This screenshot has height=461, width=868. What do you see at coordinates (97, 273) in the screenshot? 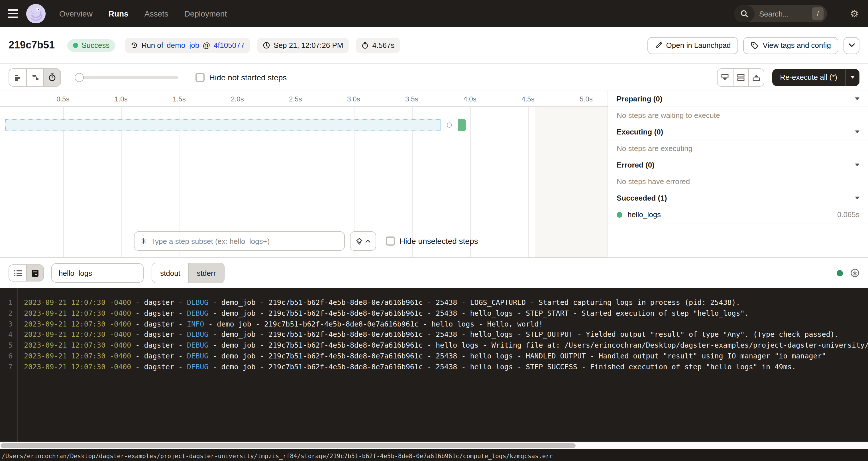
I see `log-filter-input: hello_logs` at bounding box center [97, 273].